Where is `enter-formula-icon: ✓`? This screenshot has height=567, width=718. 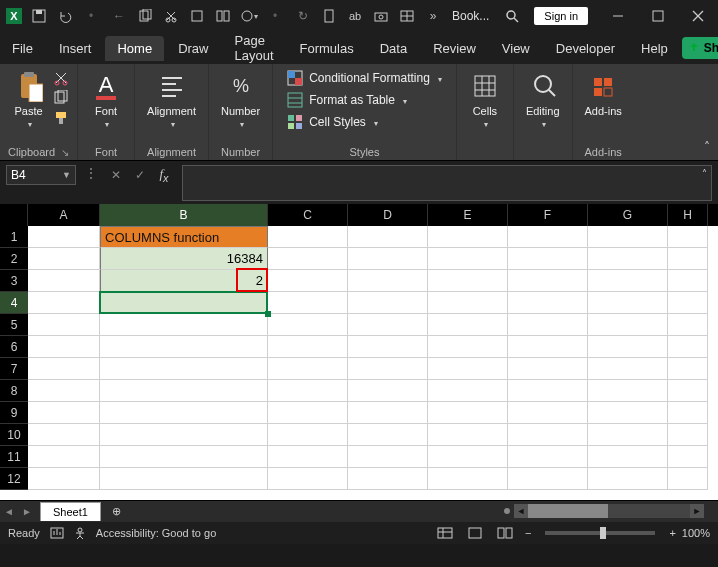 enter-formula-icon: ✓ is located at coordinates (140, 175).